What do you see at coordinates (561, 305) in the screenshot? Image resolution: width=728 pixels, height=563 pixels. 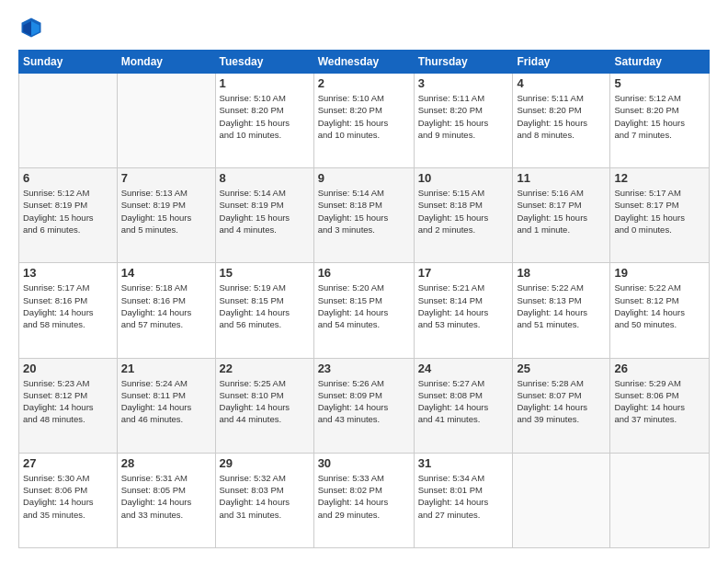 I see `day-info: Sunrise: 5:22 AM Sunset: 8:13 PM Dayligh…` at bounding box center [561, 305].